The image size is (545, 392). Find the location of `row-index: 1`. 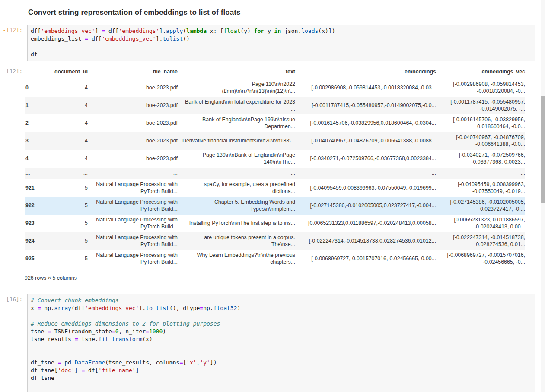

row-index: 1 is located at coordinates (31, 106).